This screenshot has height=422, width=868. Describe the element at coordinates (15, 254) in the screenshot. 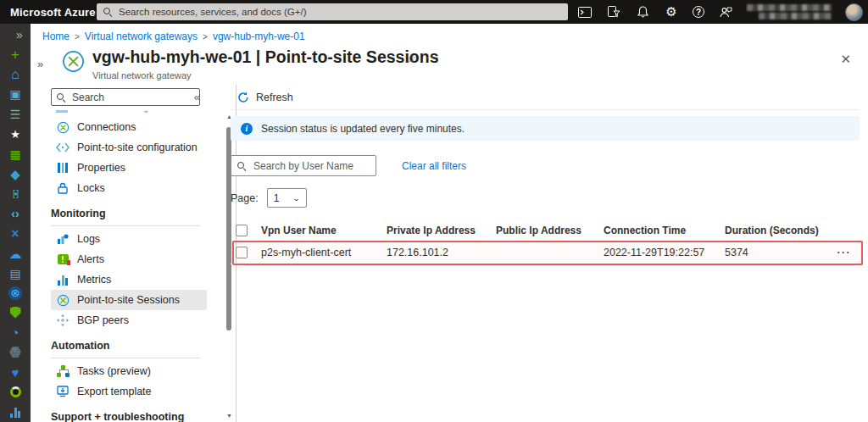

I see `cloud-icon: ☁` at that location.